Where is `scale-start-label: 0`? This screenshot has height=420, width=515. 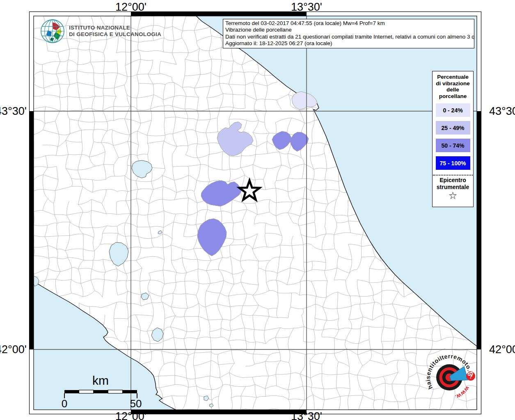
scale-start-label: 0 is located at coordinates (64, 404).